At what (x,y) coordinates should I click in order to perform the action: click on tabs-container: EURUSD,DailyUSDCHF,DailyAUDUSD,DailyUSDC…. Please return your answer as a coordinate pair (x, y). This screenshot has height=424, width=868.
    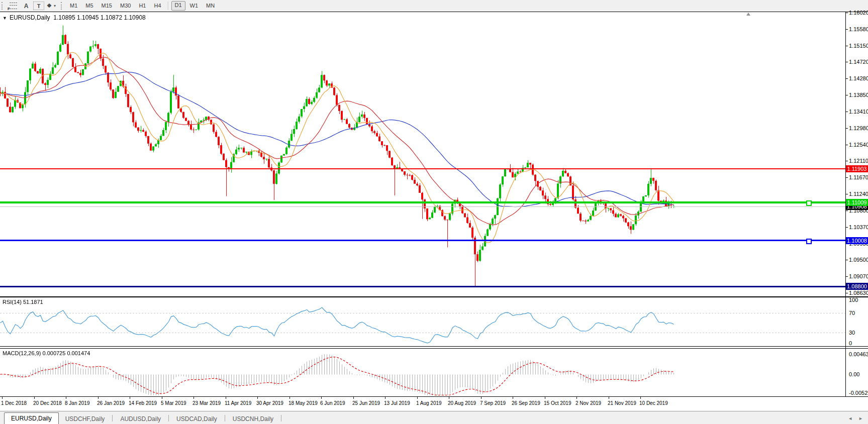
    Looking at the image, I should click on (143, 418).